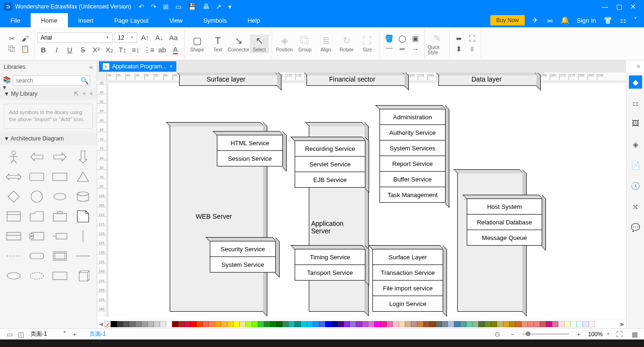 Image resolution: width=644 pixels, height=347 pixels. Describe the element at coordinates (9, 334) in the screenshot. I see `page-list-icon: ▭` at that location.